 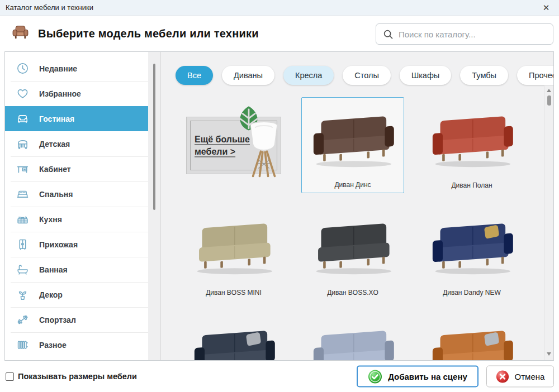 I want to click on kitchen-icon, so click(x=22, y=219).